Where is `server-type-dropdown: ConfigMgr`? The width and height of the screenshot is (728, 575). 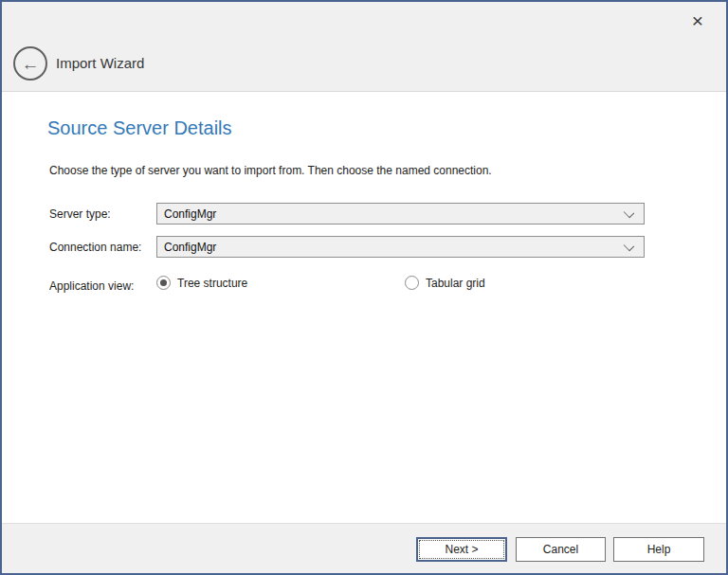 server-type-dropdown: ConfigMgr is located at coordinates (400, 214).